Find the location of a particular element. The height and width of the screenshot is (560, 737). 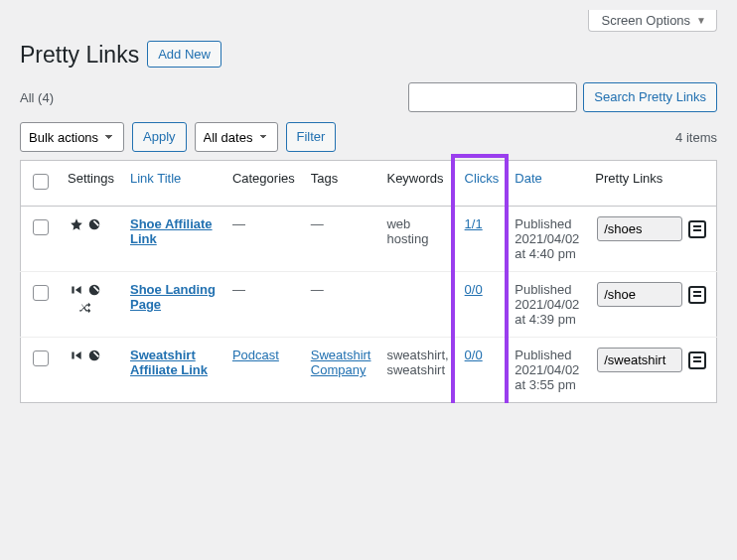

page-title: Pretty Links is located at coordinates (79, 54).